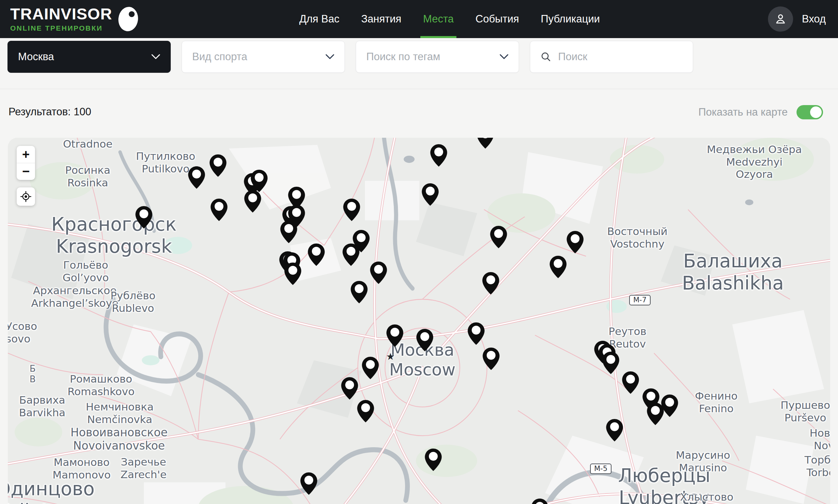 This screenshot has height=504, width=838. Describe the element at coordinates (61, 28) in the screenshot. I see `logo-subtitle: ONLINE ТРЕНИРОВКИ` at that location.